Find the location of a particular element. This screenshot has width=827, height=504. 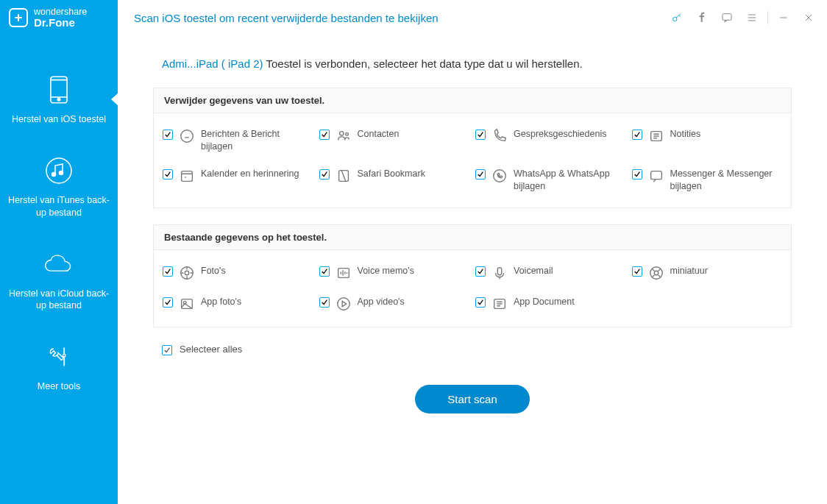

logo-plus-icon: + is located at coordinates (18, 18).